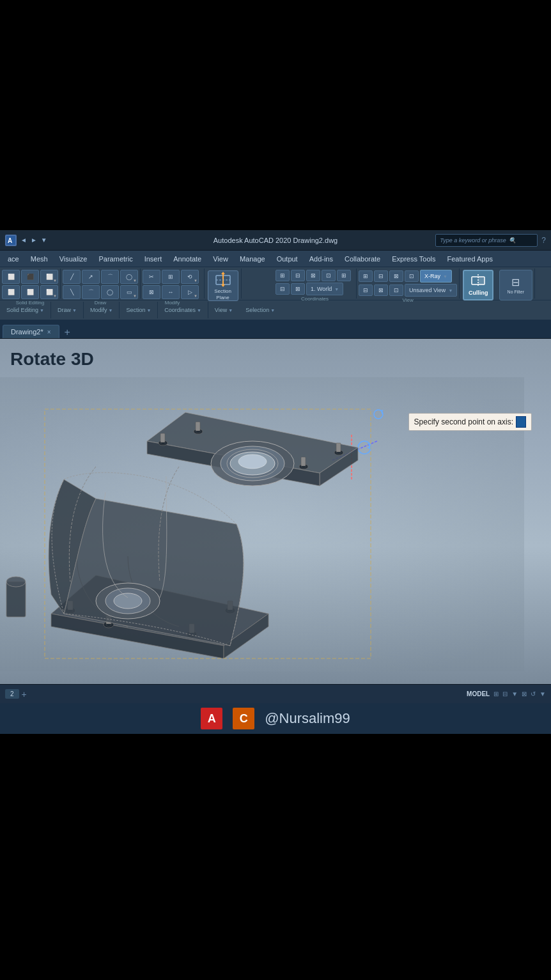 The height and width of the screenshot is (980, 551). Describe the element at coordinates (412, 276) in the screenshot. I see `view-btn-4: ⊡` at that location.